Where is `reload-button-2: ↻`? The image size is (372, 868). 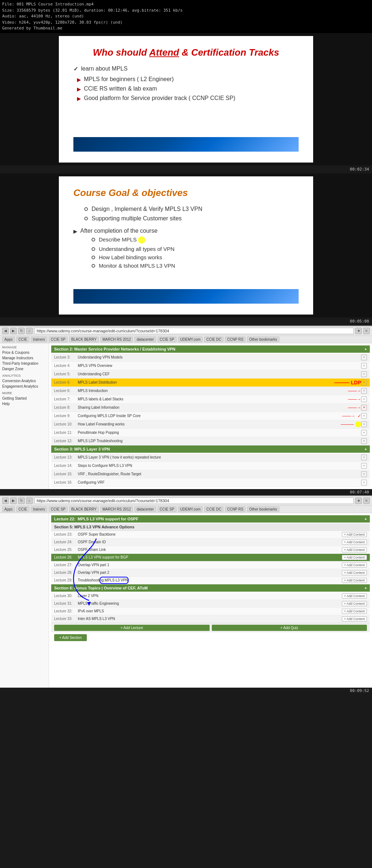 reload-button-2: ↻ is located at coordinates (21, 501).